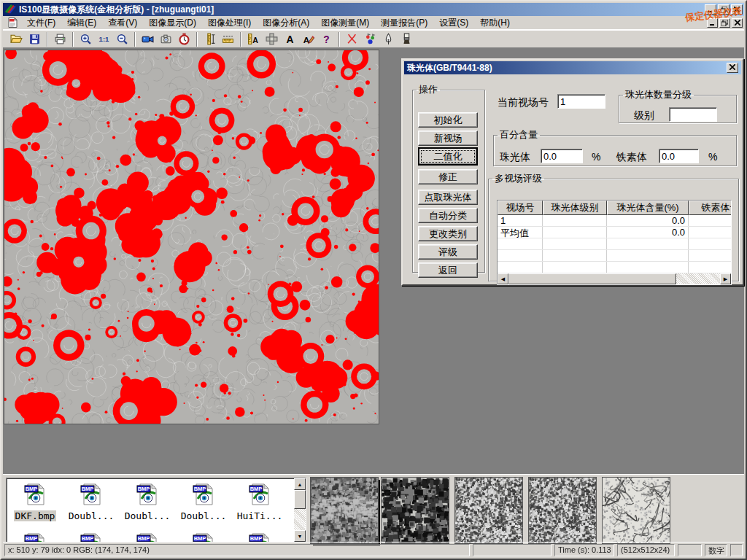 This screenshot has height=560, width=747. I want to click on print-button, so click(60, 39).